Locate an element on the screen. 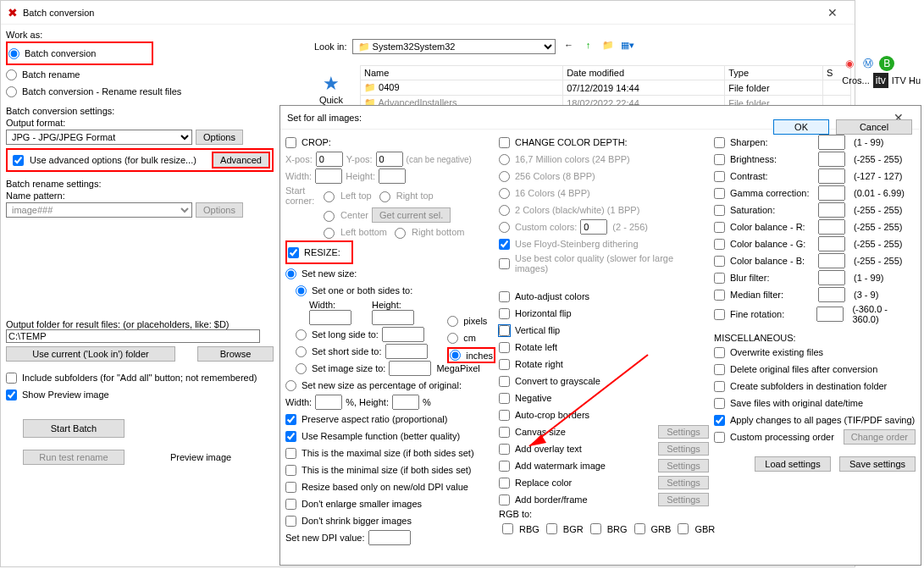 Image resolution: width=924 pixels, height=569 pixels. preview-image-label: Preview image is located at coordinates (201, 457).